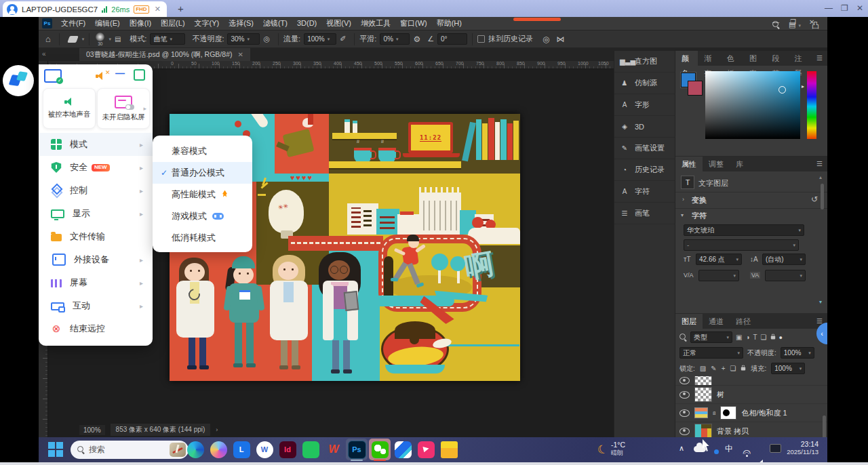  Describe the element at coordinates (120, 73) in the screenshot. I see `minimize-panel-icon: —` at that location.